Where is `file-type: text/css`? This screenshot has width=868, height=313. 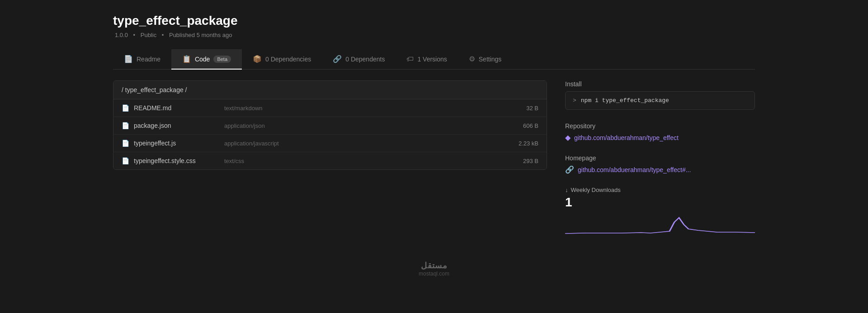
file-type: text/css is located at coordinates (368, 161).